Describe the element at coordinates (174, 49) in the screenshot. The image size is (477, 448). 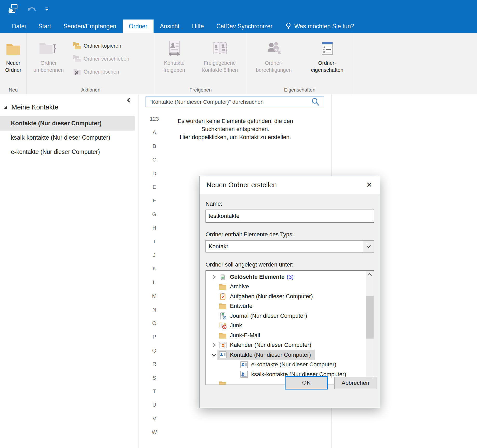
I see `share-contacts-icon` at that location.